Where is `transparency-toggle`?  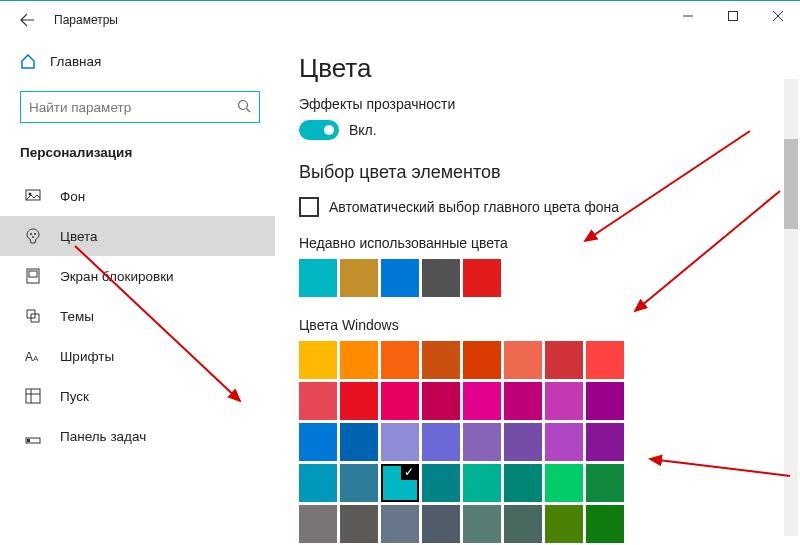 transparency-toggle is located at coordinates (319, 130).